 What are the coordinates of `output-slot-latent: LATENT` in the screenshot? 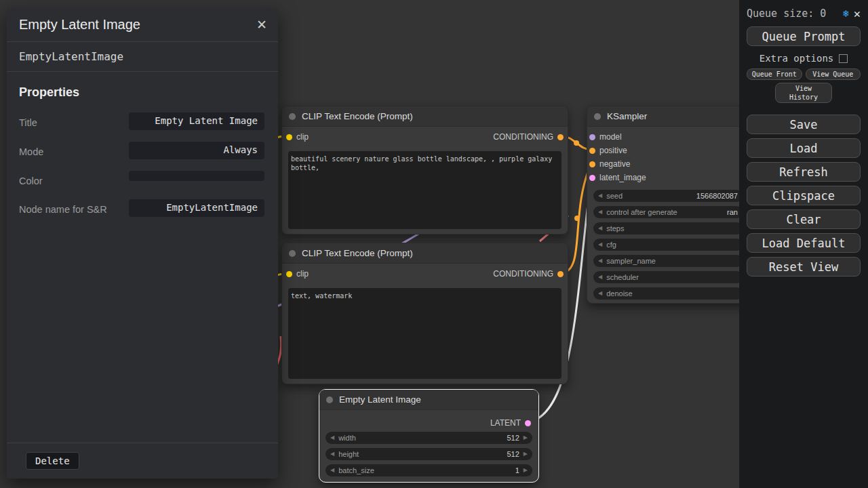 It's located at (511, 423).